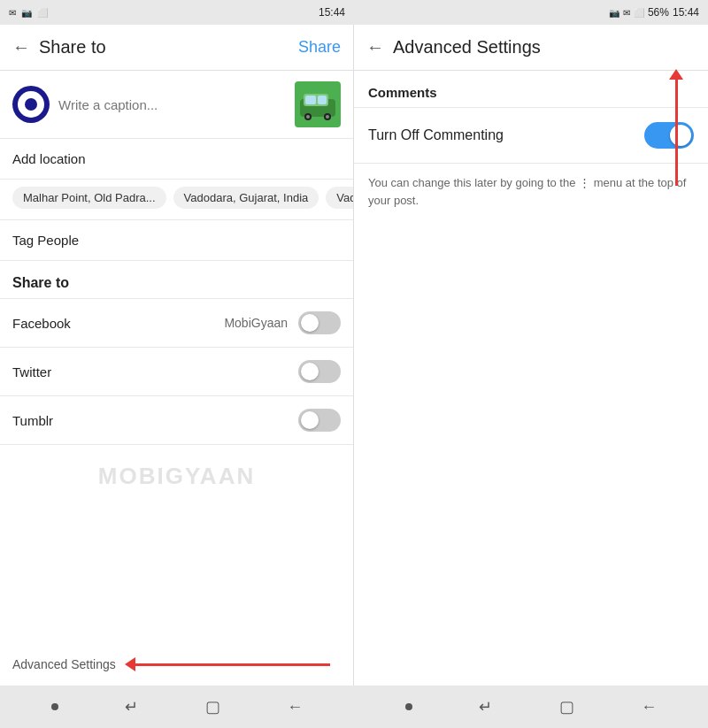 The width and height of the screenshot is (708, 728). I want to click on facebook-account: MobiGyaan, so click(256, 323).